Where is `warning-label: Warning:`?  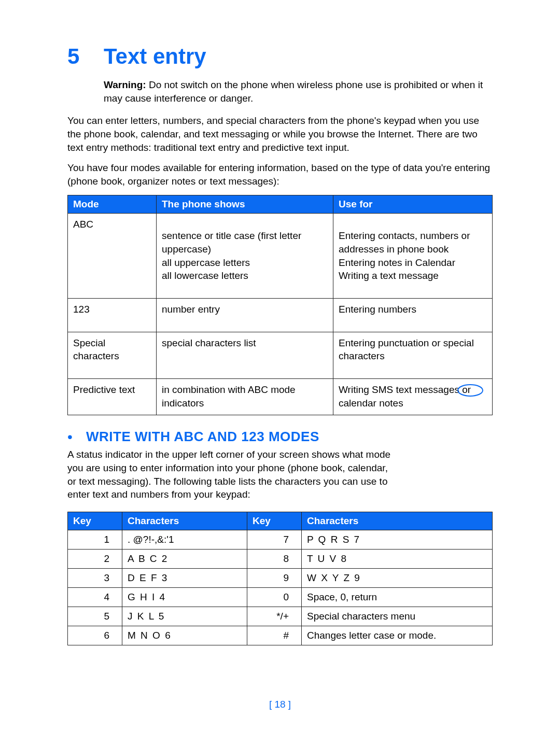
warning-label: Warning: is located at coordinates (125, 85).